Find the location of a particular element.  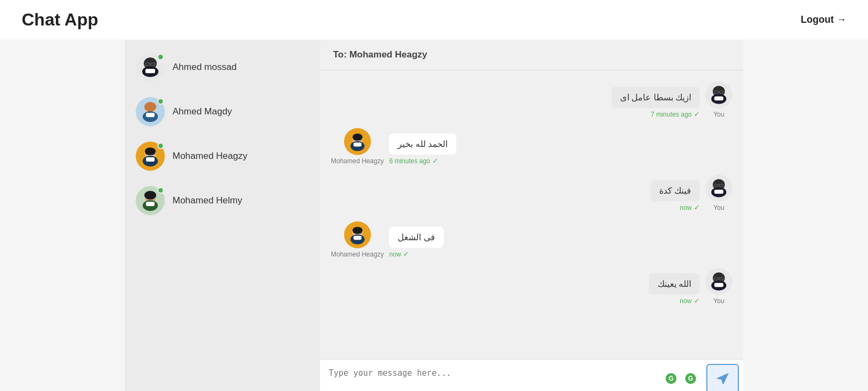

contact-name-ahmed-magdy: Ahmed Magdy is located at coordinates (202, 112).